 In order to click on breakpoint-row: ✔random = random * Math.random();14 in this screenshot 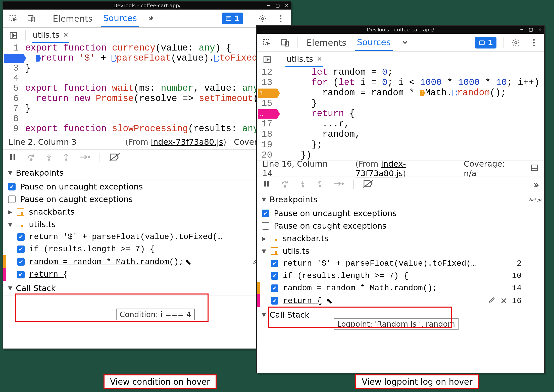, I will do `click(392, 288)`.